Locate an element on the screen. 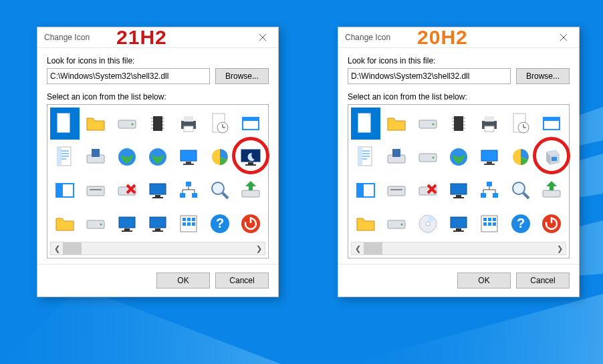 The image size is (603, 364). titlebar: Change Icon 20H2 is located at coordinates (459, 37).